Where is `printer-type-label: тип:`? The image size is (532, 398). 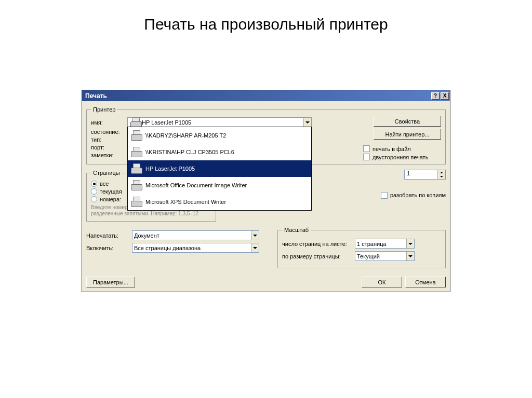 printer-type-label: тип: is located at coordinates (109, 140).